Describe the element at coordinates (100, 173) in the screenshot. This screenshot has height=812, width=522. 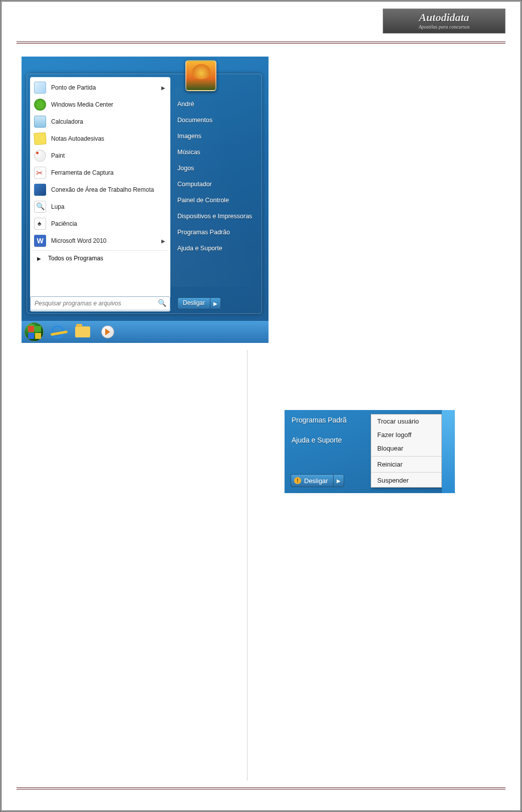
I see `program-ferramenta-de-captura: Ferramenta de Captura` at that location.